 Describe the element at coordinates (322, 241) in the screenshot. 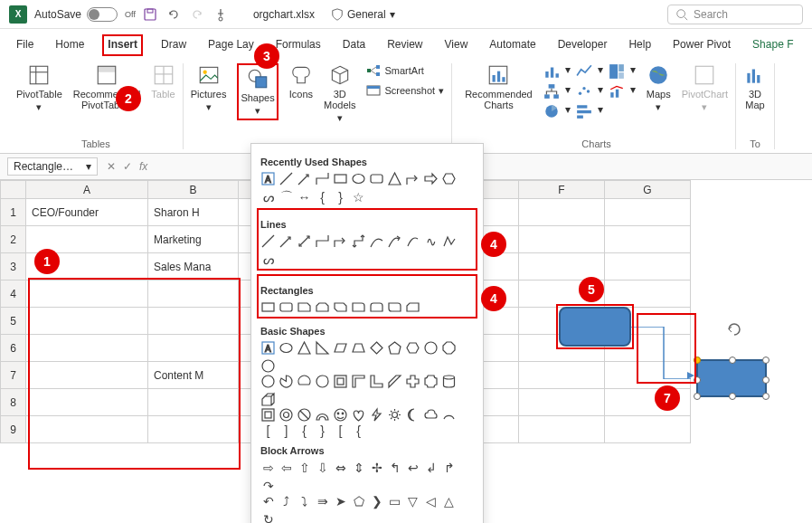

I see `elbow-connector-shape` at that location.